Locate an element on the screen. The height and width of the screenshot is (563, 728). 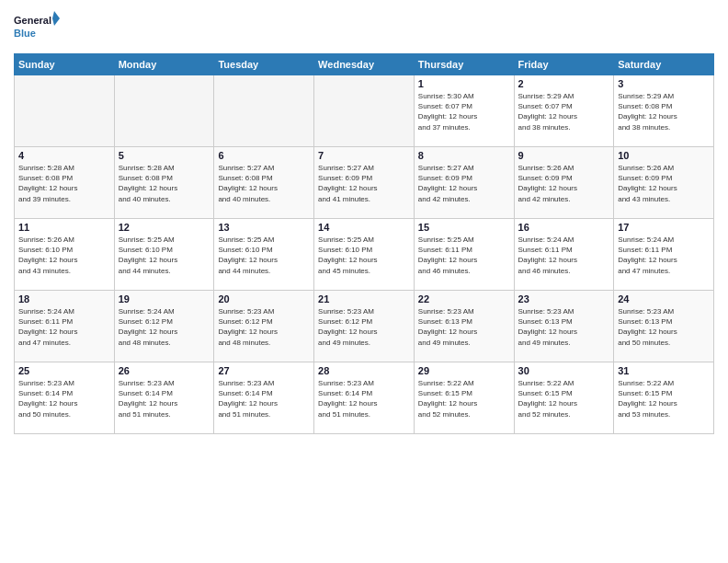
day-cell: 30Sunrise: 5:22 AM Sunset: 6:15 PM Dayli… is located at coordinates (564, 398).